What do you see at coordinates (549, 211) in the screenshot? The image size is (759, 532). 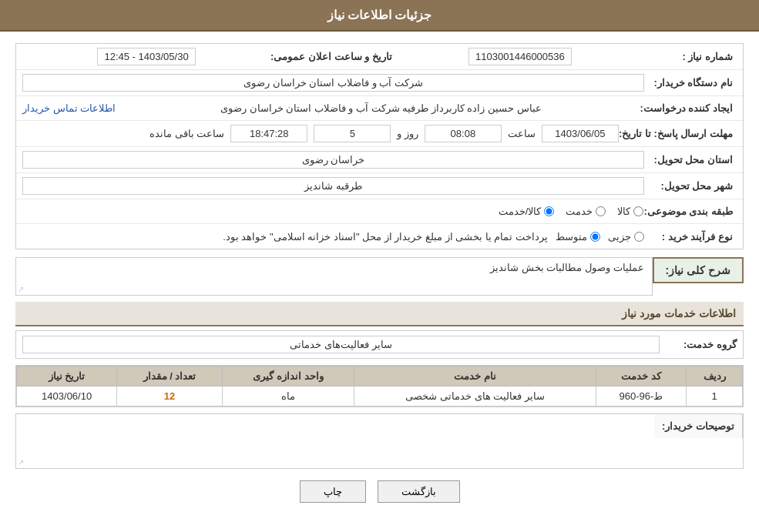 I see `category-kala-khedmat-radio` at bounding box center [549, 211].